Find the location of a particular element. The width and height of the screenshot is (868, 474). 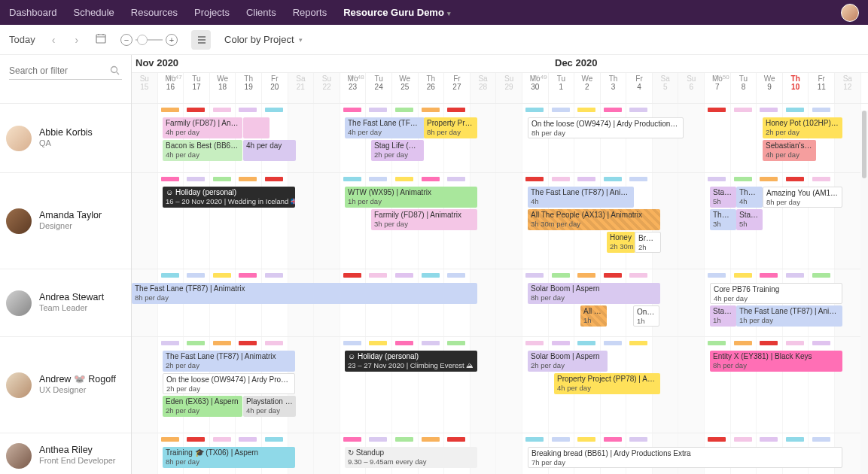

day-header: Su15 is located at coordinates (145, 88).